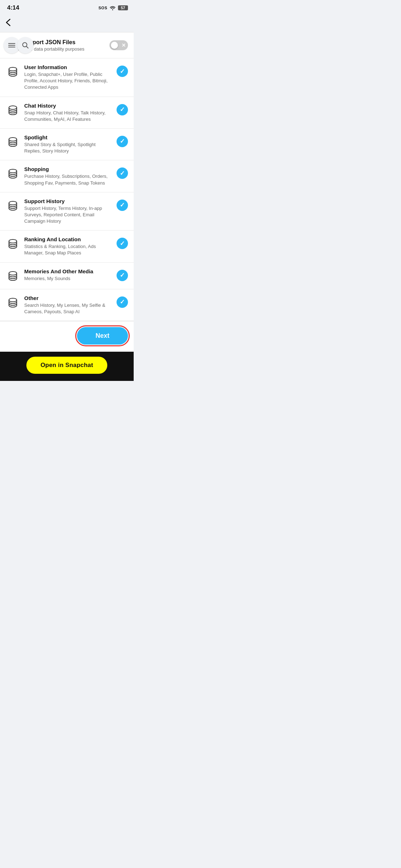 Image resolution: width=401 pixels, height=868 pixels. Describe the element at coordinates (113, 8) in the screenshot. I see `status-right: SOS 57` at that location.